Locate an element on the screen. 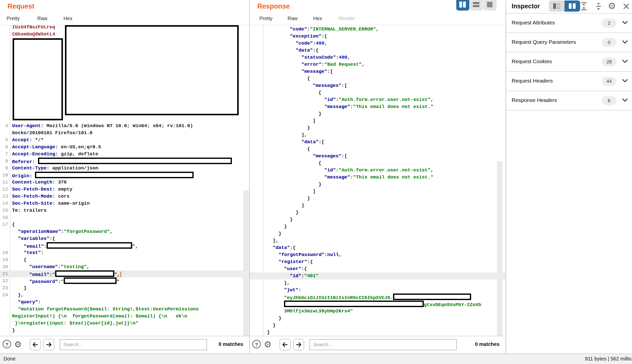 This screenshot has height=364, width=632. code-line: "id":"401" is located at coordinates (378, 276).